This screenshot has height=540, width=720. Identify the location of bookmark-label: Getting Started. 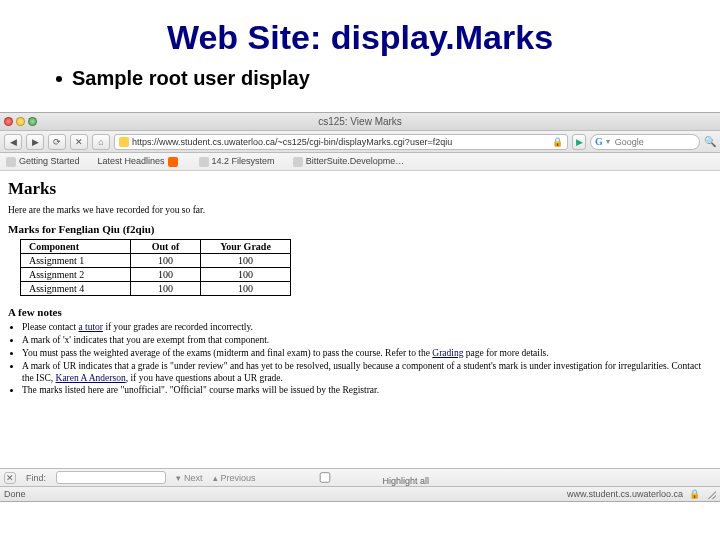
(50, 161).